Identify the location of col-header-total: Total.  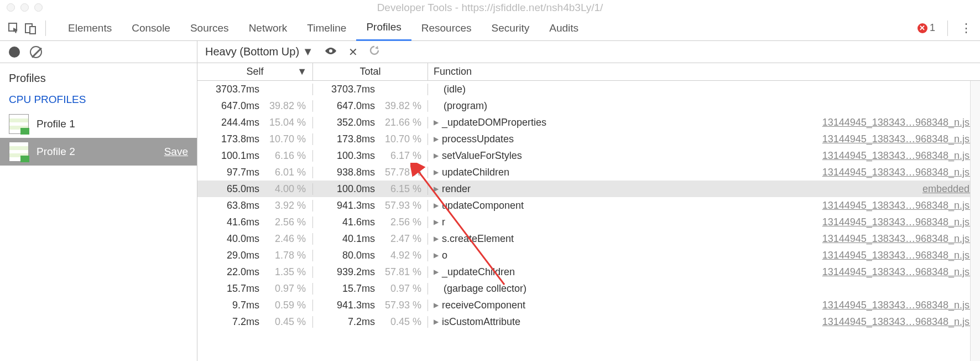
(371, 72).